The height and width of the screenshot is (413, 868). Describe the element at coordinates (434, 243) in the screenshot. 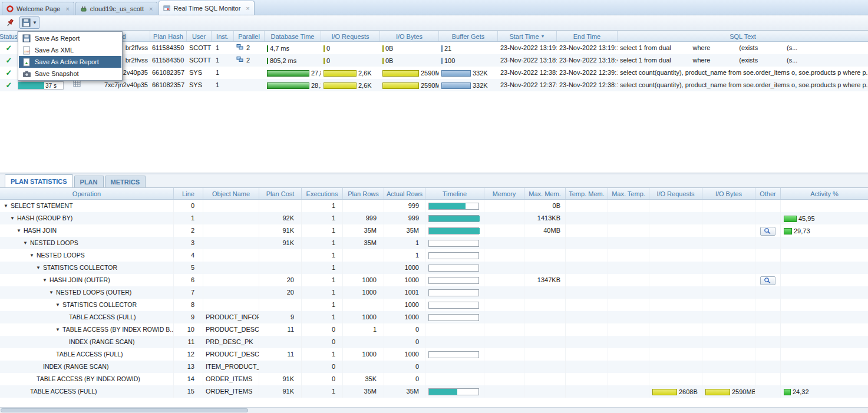

I see `plan-row: ▼ NESTED LOOPS 3 91K 1 35M 1` at that location.